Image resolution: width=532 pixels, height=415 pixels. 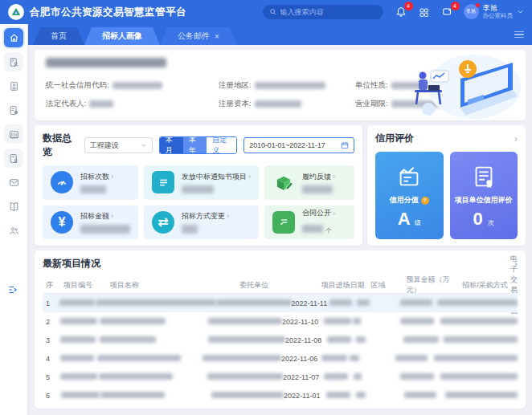 What do you see at coordinates (90, 183) in the screenshot?
I see `stat-bid-count: 招标次数›` at bounding box center [90, 183].